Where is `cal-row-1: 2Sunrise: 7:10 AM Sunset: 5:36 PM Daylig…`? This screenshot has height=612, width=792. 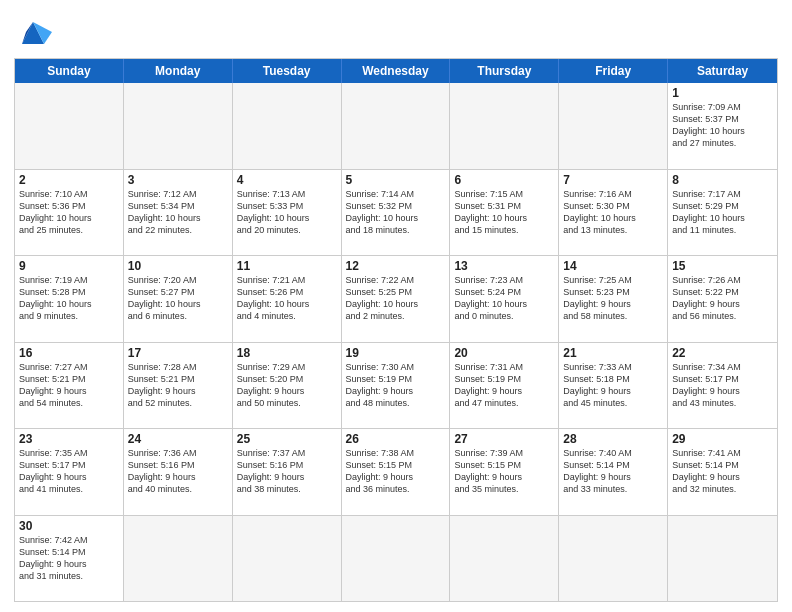 cal-row-1: 2Sunrise: 7:10 AM Sunset: 5:36 PM Daylig… is located at coordinates (396, 212).